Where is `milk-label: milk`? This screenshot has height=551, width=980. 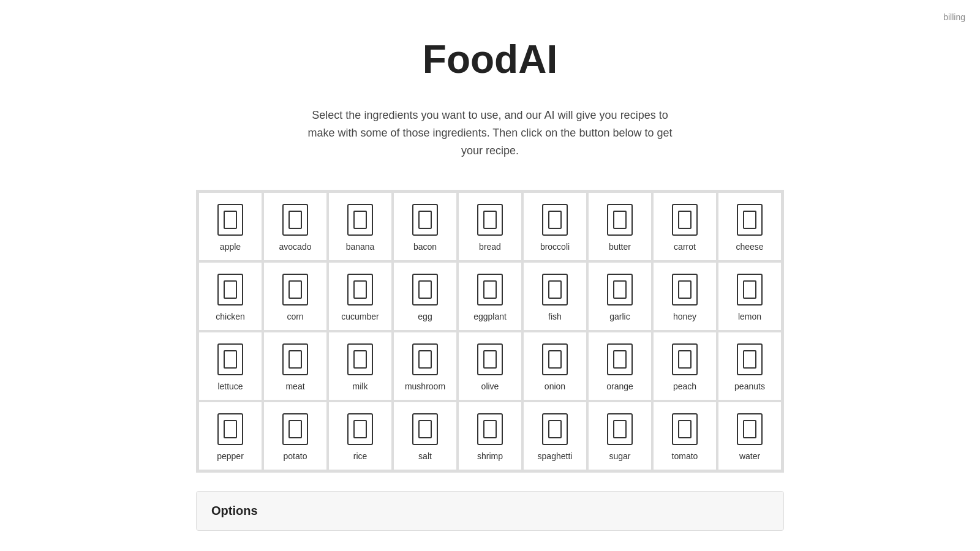
milk-label: milk is located at coordinates (360, 386).